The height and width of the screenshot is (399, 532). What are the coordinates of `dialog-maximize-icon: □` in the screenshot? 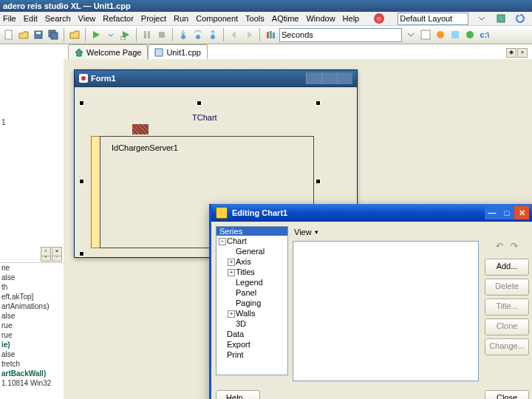 It's located at (507, 213).